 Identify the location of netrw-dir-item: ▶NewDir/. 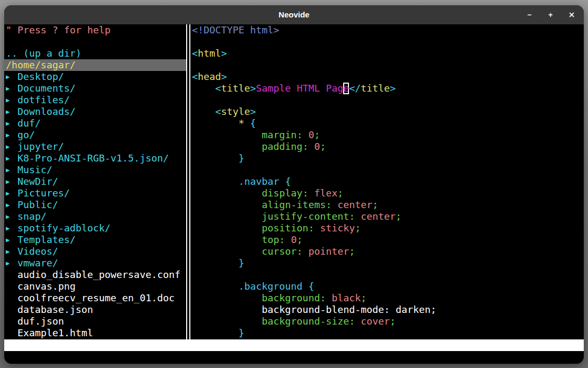
(95, 182).